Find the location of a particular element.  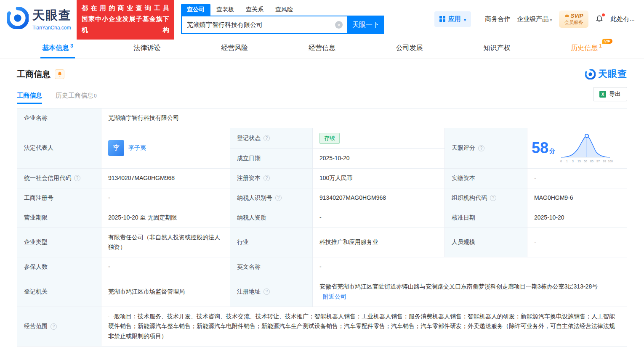

legal-rep-avatar: 李 is located at coordinates (116, 148).